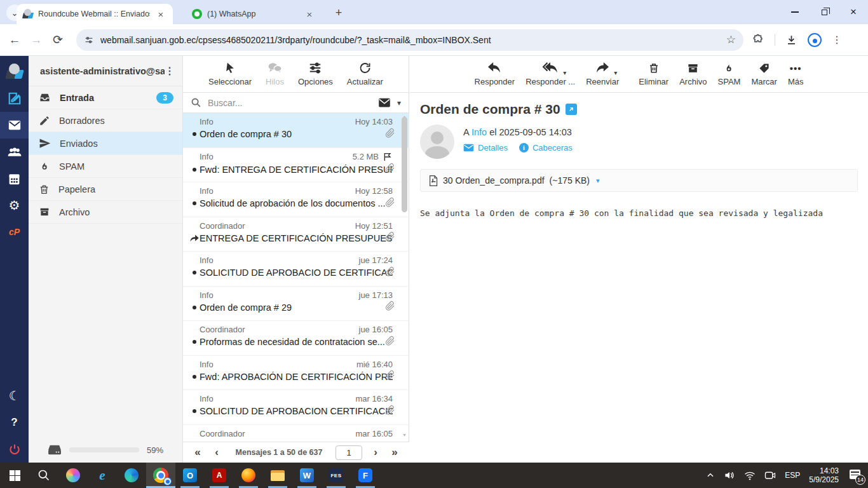  I want to click on search-input, so click(290, 103).